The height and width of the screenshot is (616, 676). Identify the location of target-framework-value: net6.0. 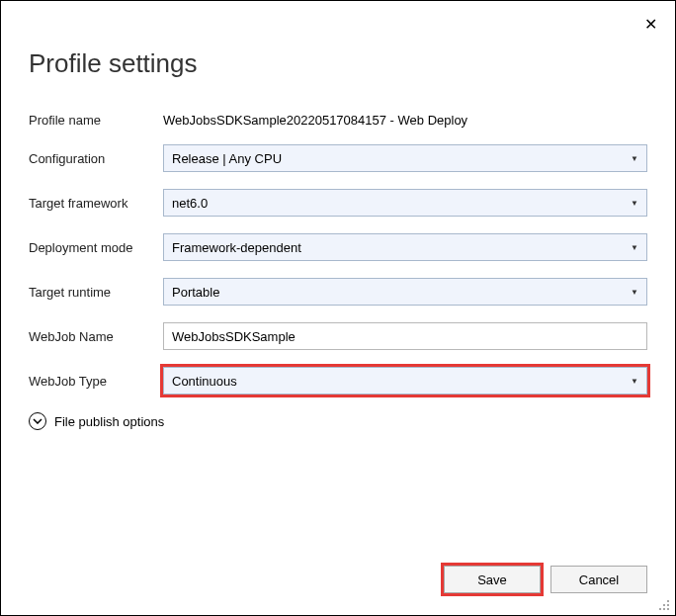
(190, 204).